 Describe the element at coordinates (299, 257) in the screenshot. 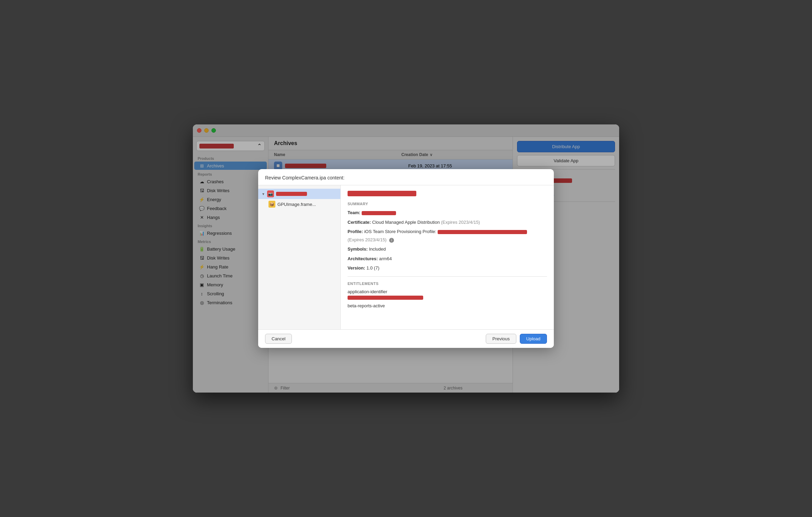

I see `modal-file-tree: ▼ 📷 📦 GPUImage.frame...` at that location.